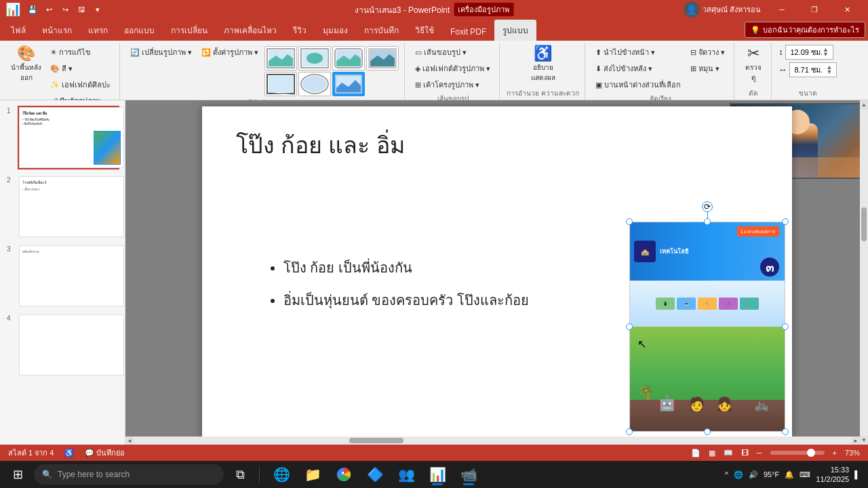 Image resolution: width=868 pixels, height=488 pixels. Describe the element at coordinates (80, 52) in the screenshot. I see `corrections-button: ☀ การแก้ไข` at that location.